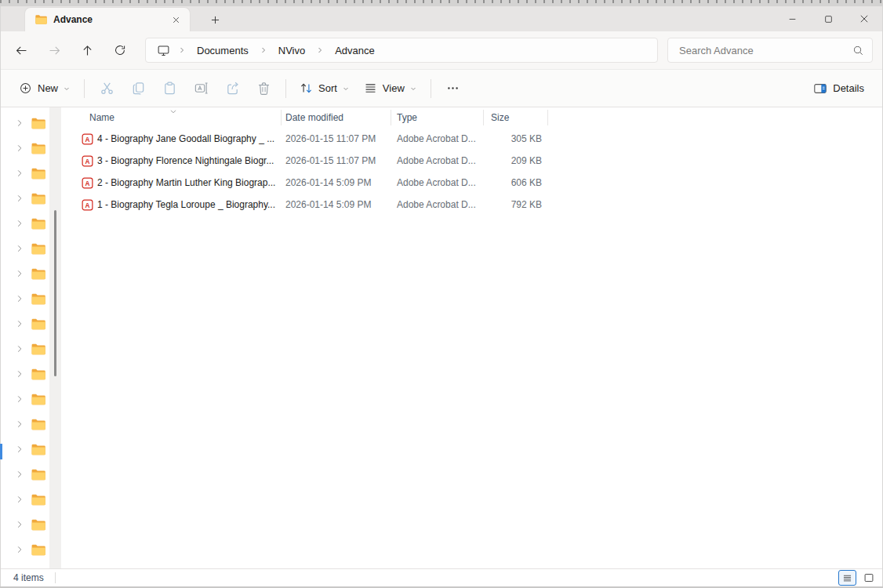  What do you see at coordinates (176, 20) in the screenshot?
I see `tab-close-icon` at bounding box center [176, 20].